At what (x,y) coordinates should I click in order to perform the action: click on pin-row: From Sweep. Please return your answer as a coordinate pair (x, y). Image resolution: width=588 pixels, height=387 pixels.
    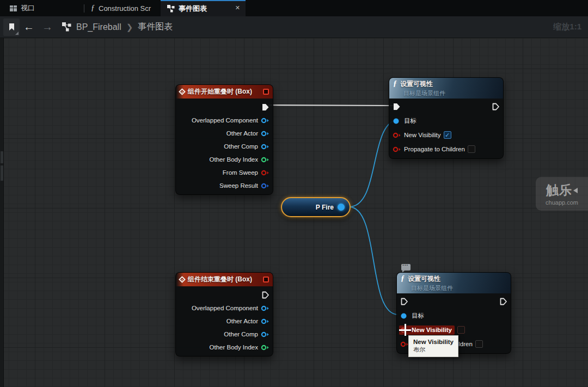
    Looking at the image, I should click on (224, 173).